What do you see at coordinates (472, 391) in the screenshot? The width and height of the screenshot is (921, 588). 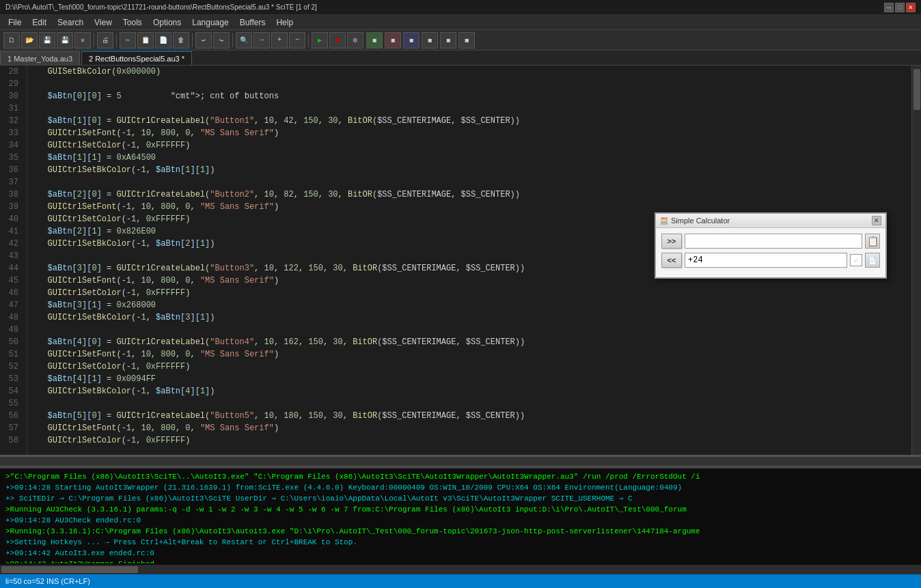 I see `code-line: GUICtrlSetBkColor(-1, $aBtn[4][1])` at bounding box center [472, 391].